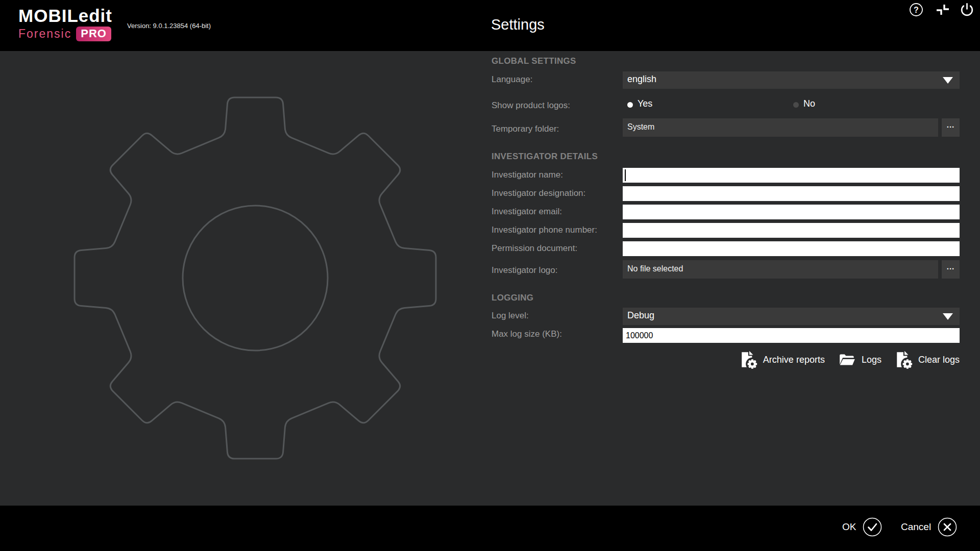 The height and width of the screenshot is (551, 980). Describe the element at coordinates (916, 10) in the screenshot. I see `help-icon: ?` at that location.